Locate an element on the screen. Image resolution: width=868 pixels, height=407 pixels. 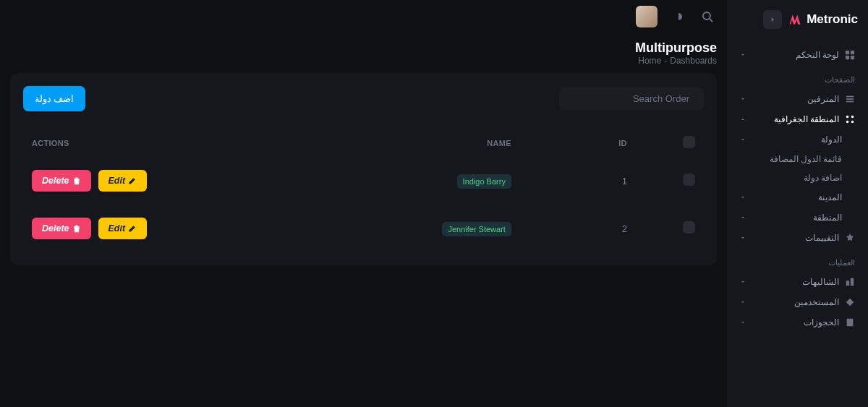
sidebar-item-label: الحجوزات is located at coordinates (822, 322).